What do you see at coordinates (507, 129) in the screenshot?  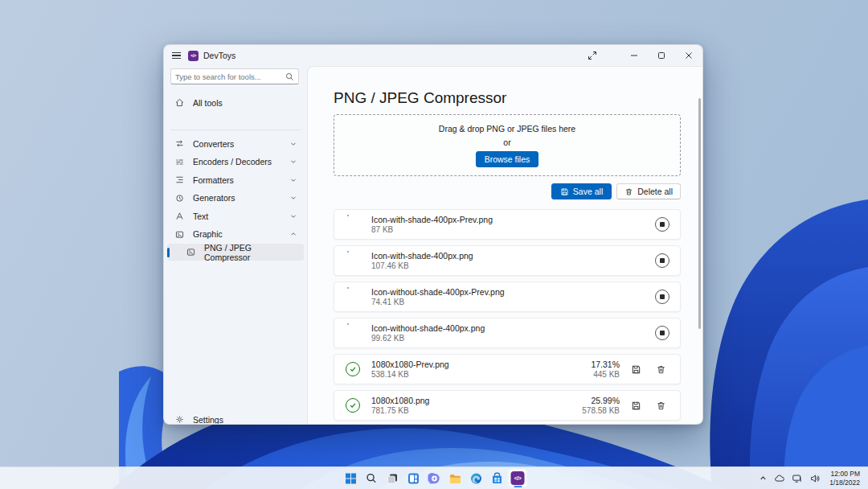 I see `dropzone-instruction: Drag & drop PNG or JPEG files here` at bounding box center [507, 129].